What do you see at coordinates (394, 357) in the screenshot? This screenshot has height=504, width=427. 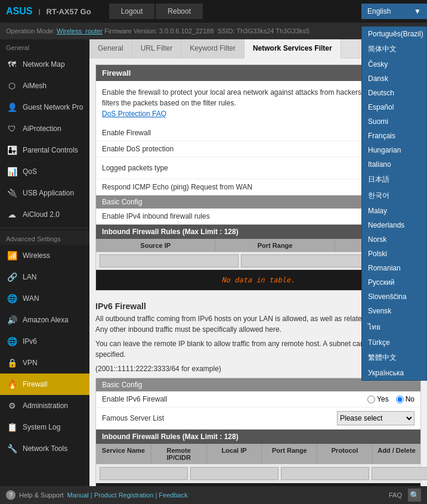 I see `lang-option-zh-tw: 繁體中文` at bounding box center [394, 357].